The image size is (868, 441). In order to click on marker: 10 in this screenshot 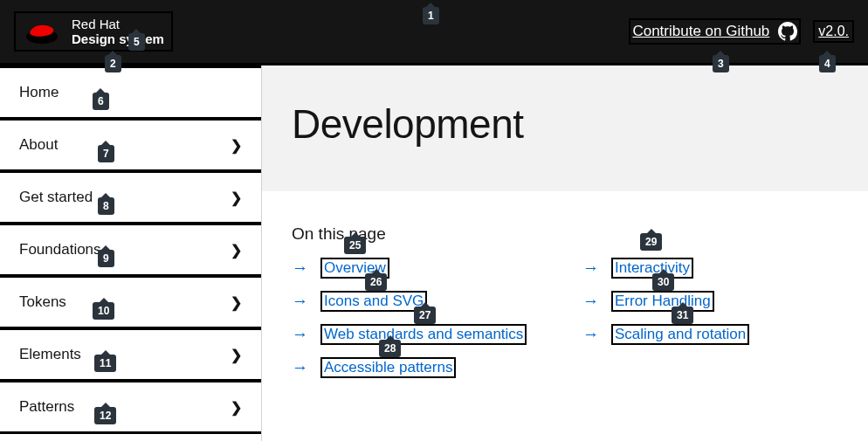, I will do `click(103, 311)`.